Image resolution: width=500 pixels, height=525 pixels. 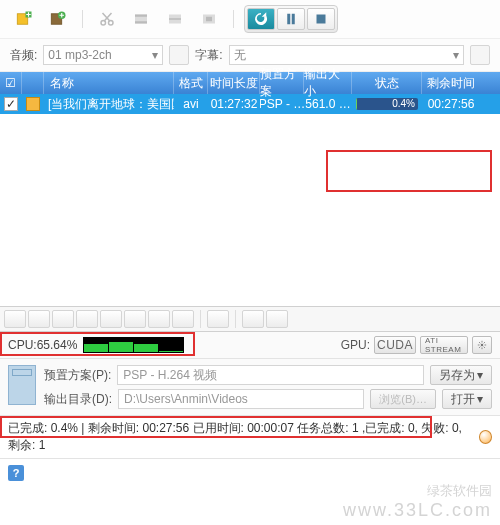 I want to click on film-plus-button, so click(x=58, y=19).